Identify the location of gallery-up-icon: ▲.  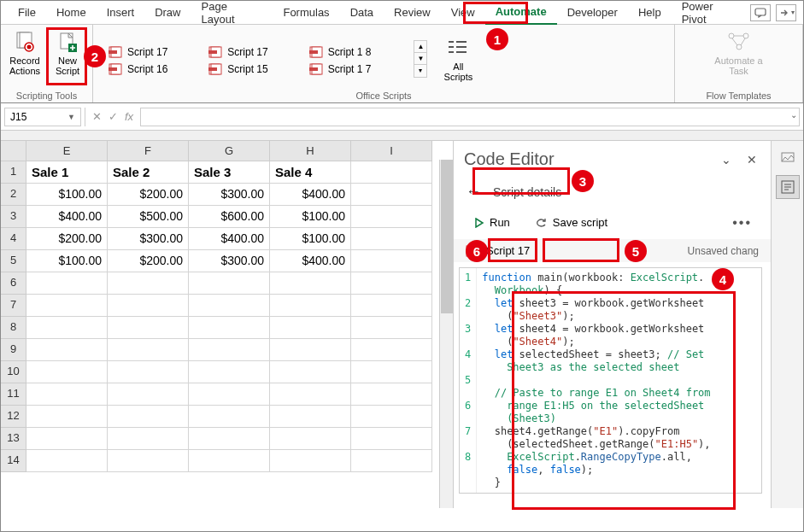
(420, 47).